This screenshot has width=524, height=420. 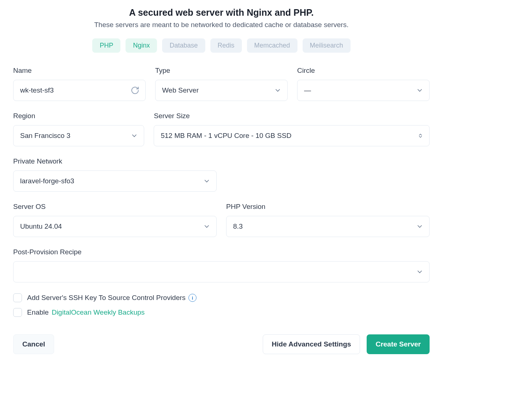 I want to click on tag-php: PHP, so click(x=106, y=45).